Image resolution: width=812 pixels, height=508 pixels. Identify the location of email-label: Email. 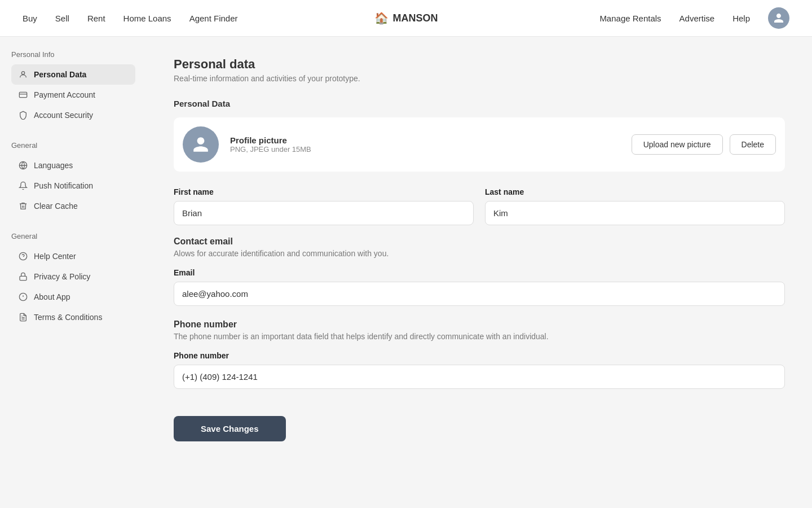
(479, 273).